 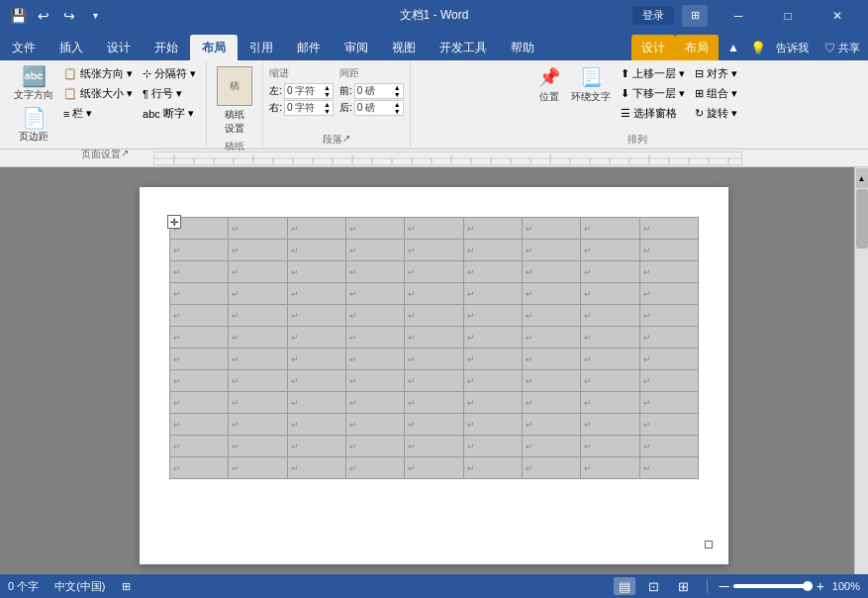 I want to click on read-mode-view-button: ⊞, so click(x=684, y=586).